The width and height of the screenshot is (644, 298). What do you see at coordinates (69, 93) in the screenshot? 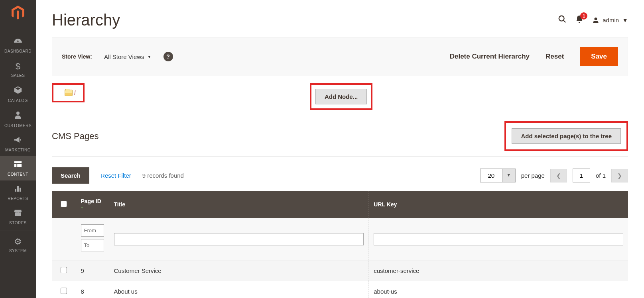
I see `folder-icon` at bounding box center [69, 93].